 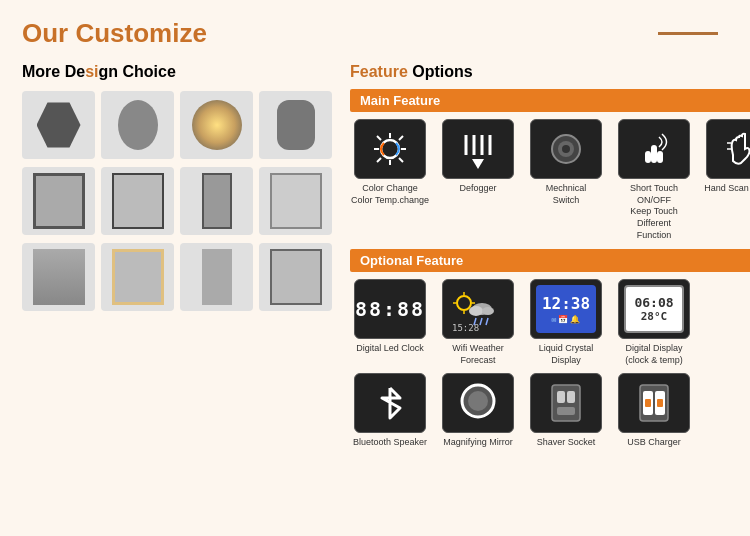 What do you see at coordinates (654, 403) in the screenshot?
I see `usb-icon-box` at bounding box center [654, 403].